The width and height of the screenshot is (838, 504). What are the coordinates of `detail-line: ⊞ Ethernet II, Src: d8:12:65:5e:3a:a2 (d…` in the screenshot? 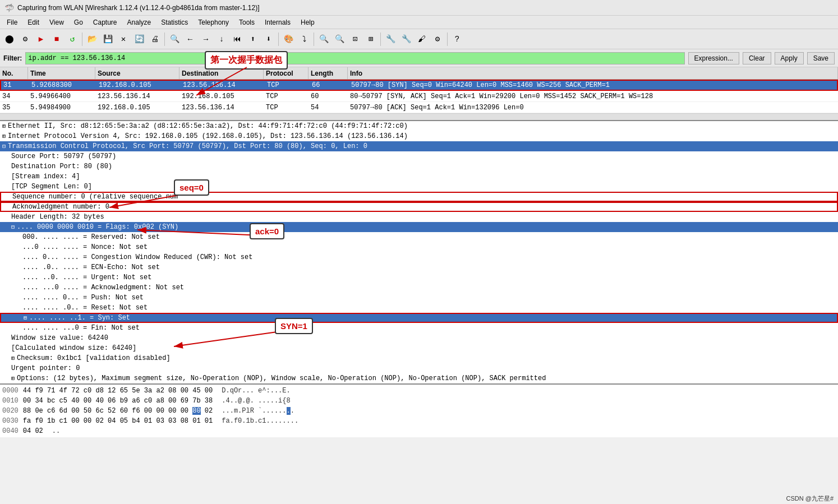 It's located at (419, 126).